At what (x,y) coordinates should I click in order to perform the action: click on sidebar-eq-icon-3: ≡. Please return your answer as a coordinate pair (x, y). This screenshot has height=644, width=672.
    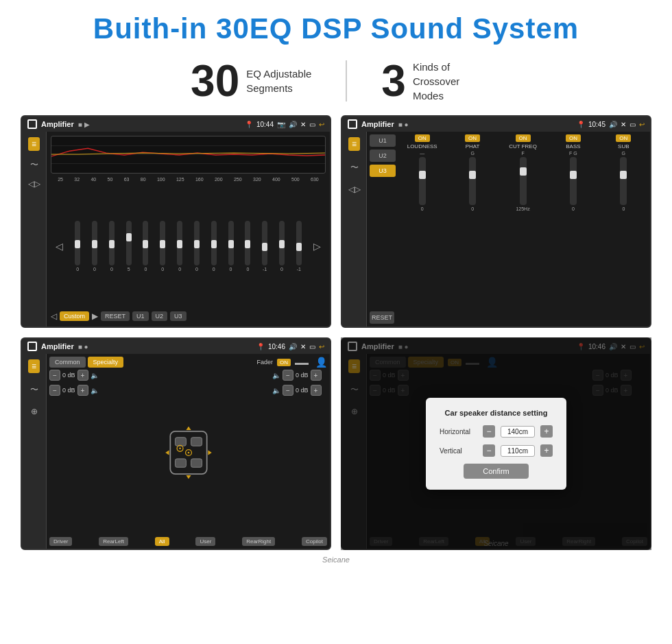
    Looking at the image, I should click on (34, 366).